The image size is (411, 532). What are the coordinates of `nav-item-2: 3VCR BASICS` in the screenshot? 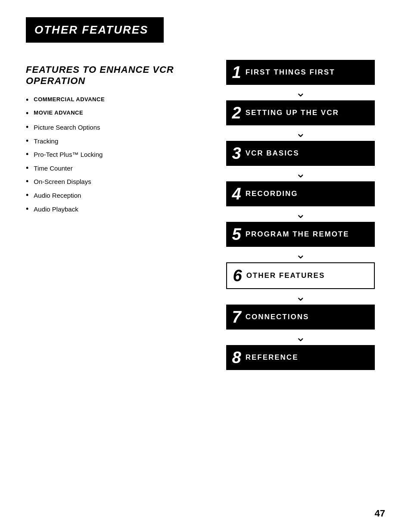 It's located at (301, 153).